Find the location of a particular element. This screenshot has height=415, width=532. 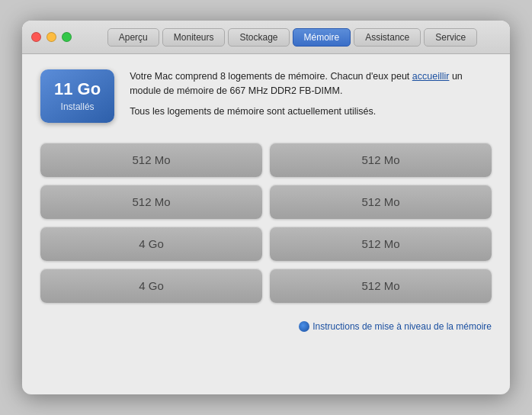

slot-1: 512 Mo is located at coordinates (381, 160).